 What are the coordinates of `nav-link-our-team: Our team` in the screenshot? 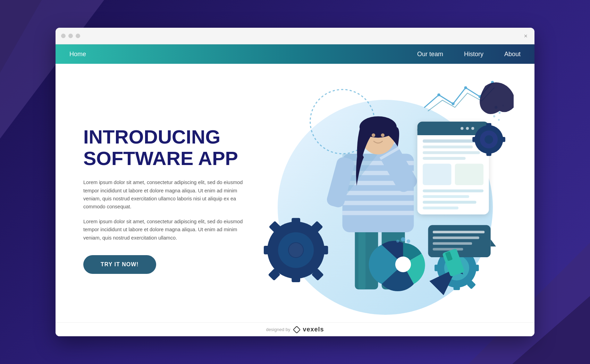 It's located at (430, 54).